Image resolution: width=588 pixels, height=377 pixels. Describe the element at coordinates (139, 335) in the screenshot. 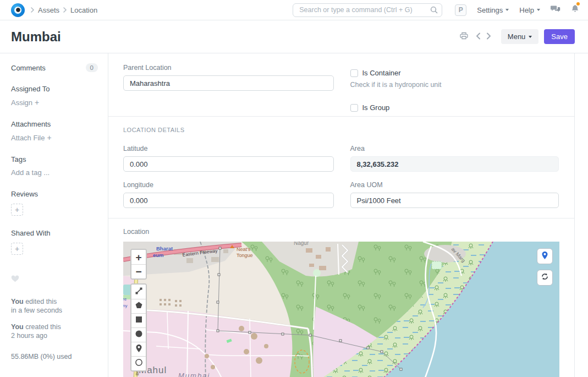

I see `draw-circle-button` at that location.